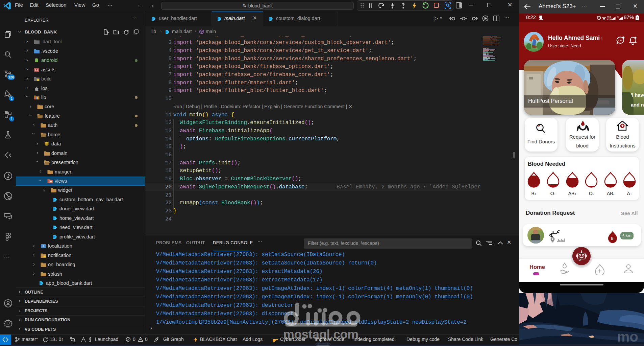  Describe the element at coordinates (610, 19) in the screenshot. I see `svg-text: LTE1` at that location.